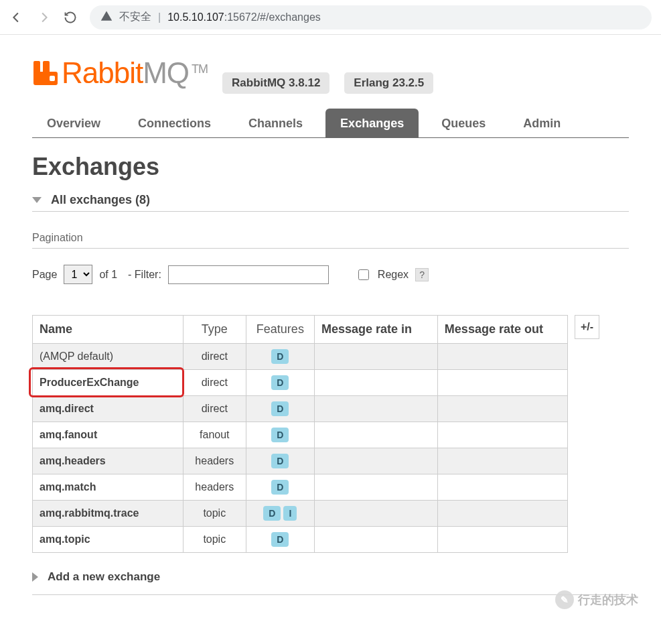  What do you see at coordinates (300, 488) in the screenshot?
I see `table-row: amq.matchheadersD` at bounding box center [300, 488].